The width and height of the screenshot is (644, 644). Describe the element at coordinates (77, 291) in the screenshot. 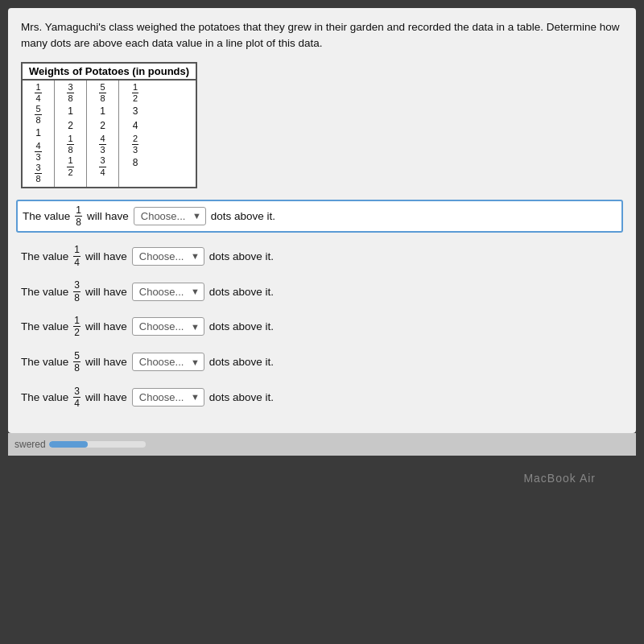

I see `q3-fraction: 38` at that location.